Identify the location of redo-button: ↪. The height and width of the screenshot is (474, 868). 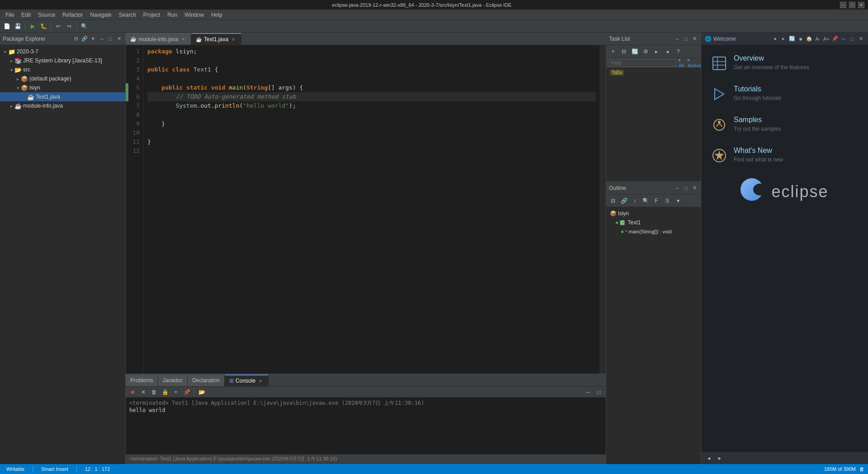
(69, 26).